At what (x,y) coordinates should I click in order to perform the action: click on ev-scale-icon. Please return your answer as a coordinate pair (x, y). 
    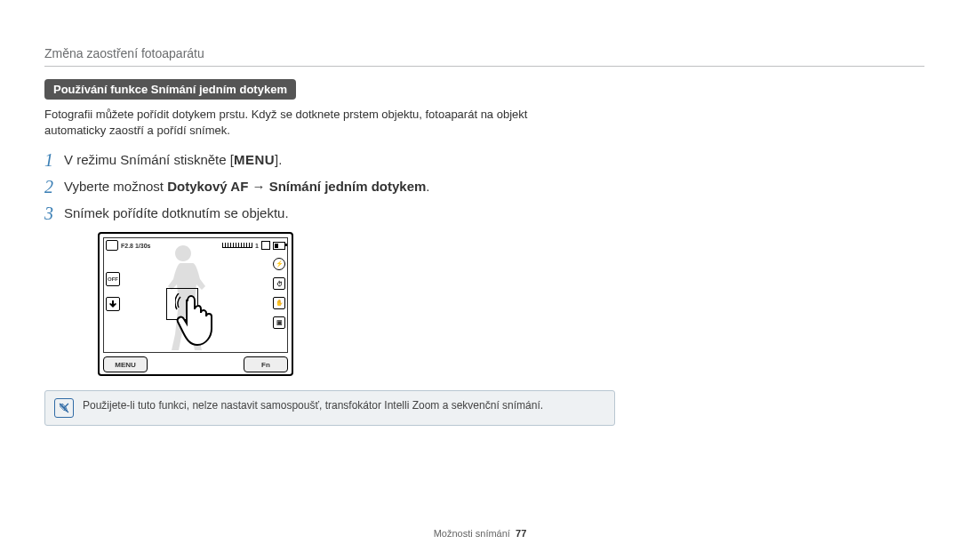
    Looking at the image, I should click on (237, 245).